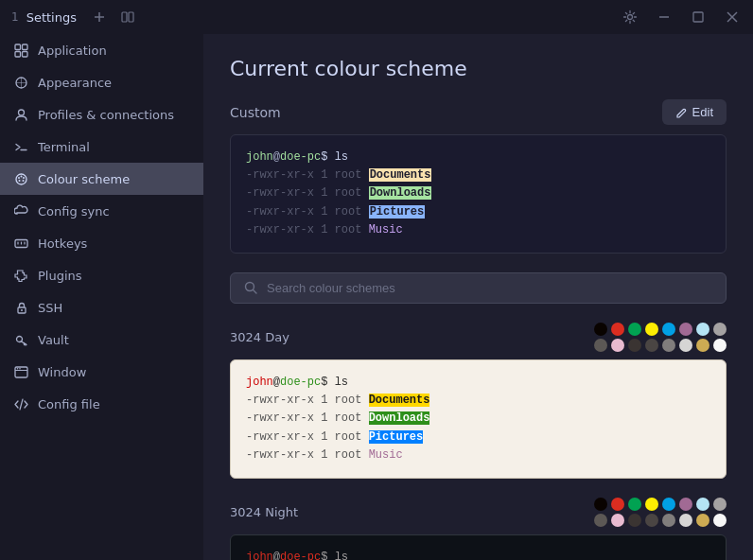 The height and width of the screenshot is (560, 753). What do you see at coordinates (698, 17) in the screenshot?
I see `maximize-button` at bounding box center [698, 17].